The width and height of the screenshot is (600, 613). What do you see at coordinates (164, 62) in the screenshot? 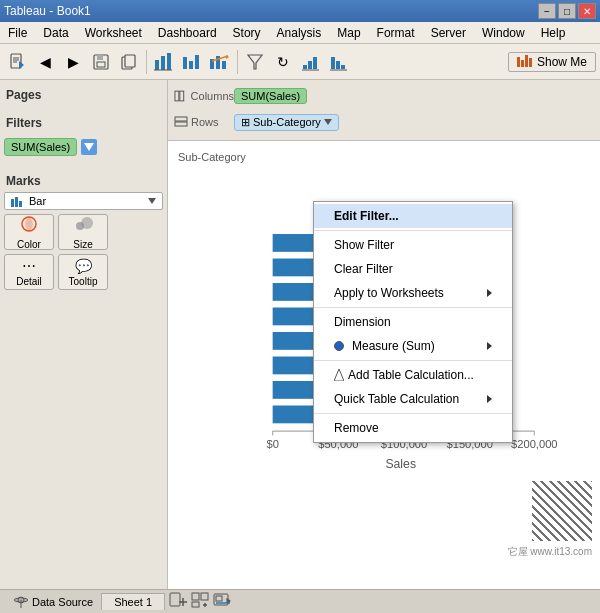
I see `chart-bar-button` at bounding box center [164, 62].